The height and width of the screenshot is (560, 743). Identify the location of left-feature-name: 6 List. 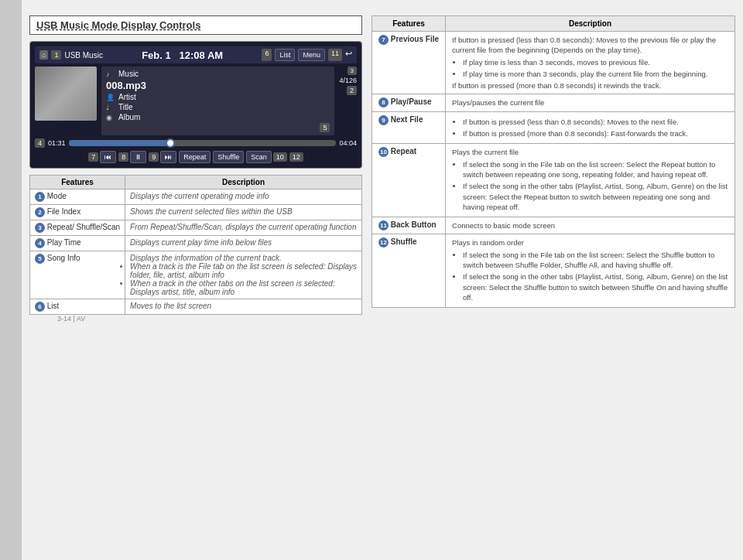
(77, 307).